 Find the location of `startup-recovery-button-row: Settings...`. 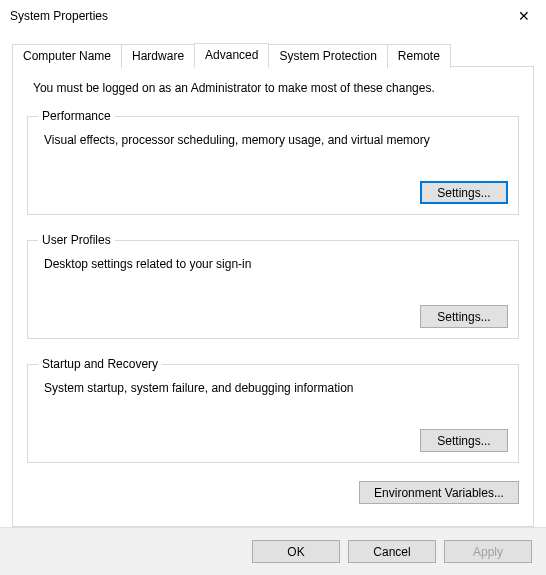

startup-recovery-button-row: Settings... is located at coordinates (273, 440).